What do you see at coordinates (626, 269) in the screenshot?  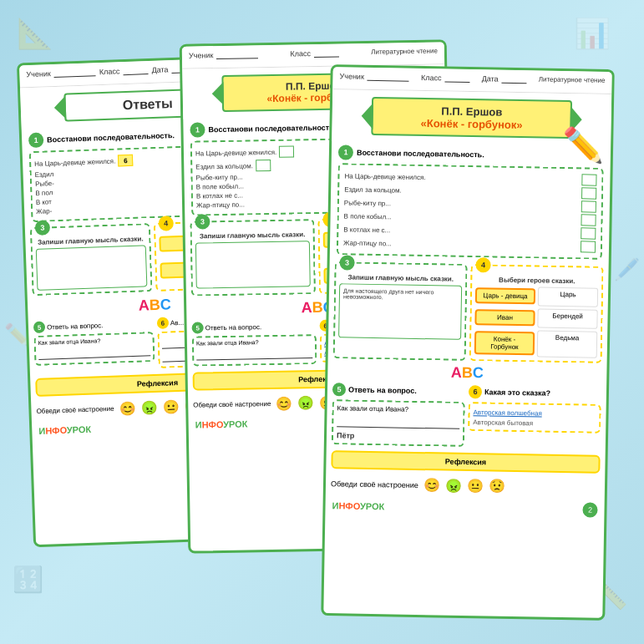 I see `bg-deco-6: 🖊️` at bounding box center [626, 269].